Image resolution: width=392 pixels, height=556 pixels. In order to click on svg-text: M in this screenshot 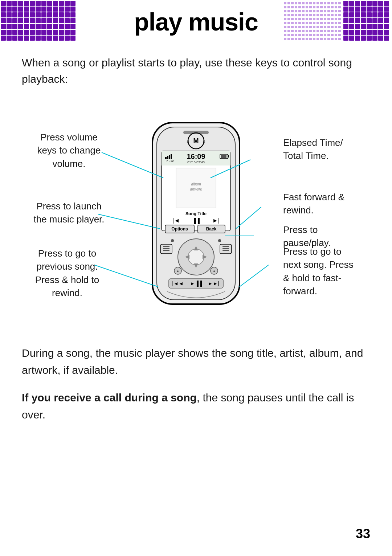, I will do `click(196, 141)`.